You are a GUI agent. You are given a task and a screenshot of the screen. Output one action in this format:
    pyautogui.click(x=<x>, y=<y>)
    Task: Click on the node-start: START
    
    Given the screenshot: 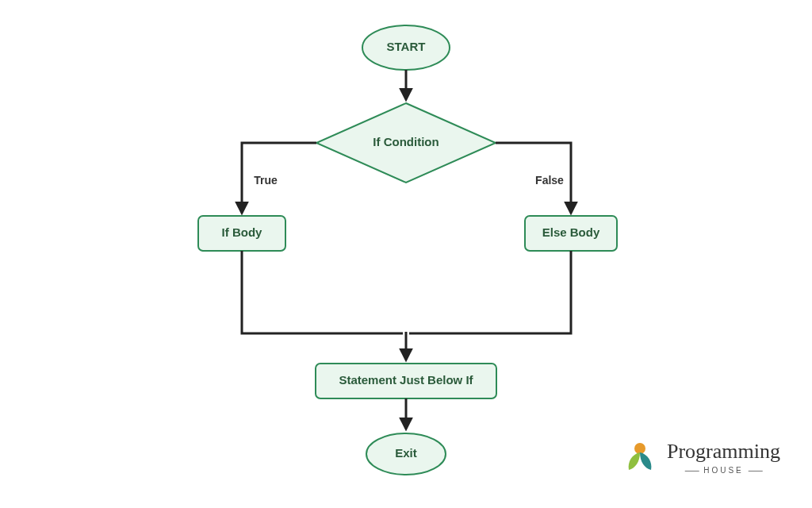 What is the action you would take?
    pyautogui.click(x=406, y=48)
    